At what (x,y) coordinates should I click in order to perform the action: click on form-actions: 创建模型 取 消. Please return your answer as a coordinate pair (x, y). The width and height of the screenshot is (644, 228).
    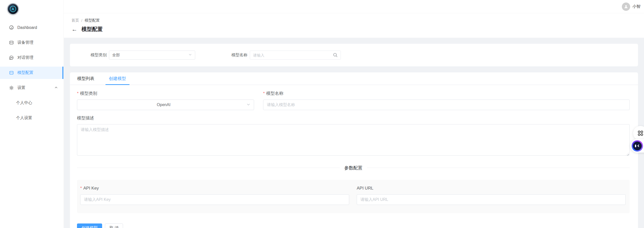
    Looking at the image, I should click on (353, 226).